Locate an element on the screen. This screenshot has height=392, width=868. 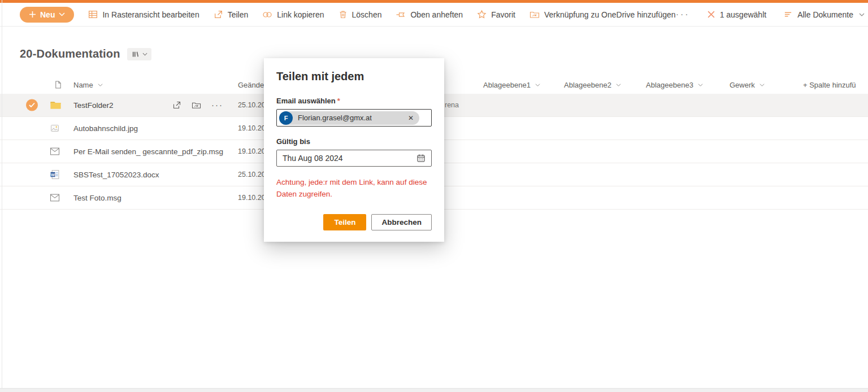
selection-count-label: 1 ausgewählt is located at coordinates (744, 15).